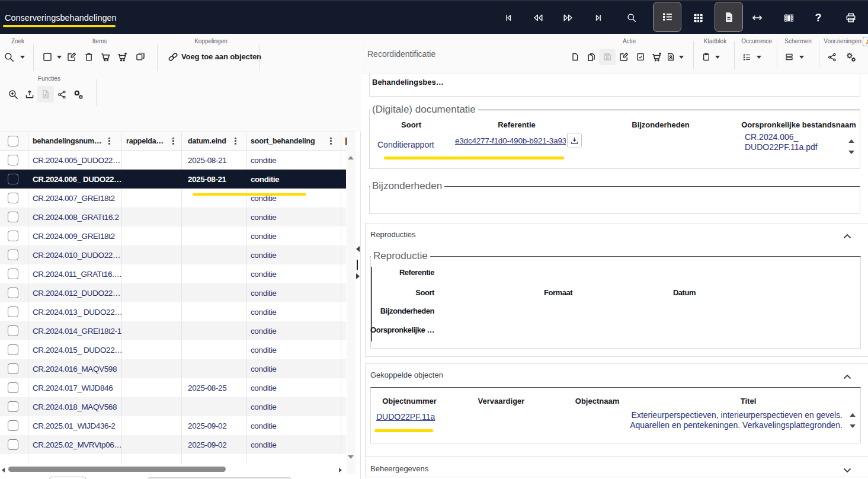 The width and height of the screenshot is (868, 479). Describe the element at coordinates (853, 415) in the screenshot. I see `occurrence-up-arrow` at that location.